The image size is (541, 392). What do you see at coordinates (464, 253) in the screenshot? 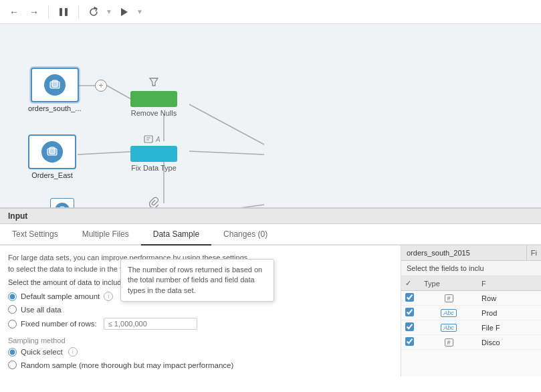
I see `dataset-name: orders_south_2015` at bounding box center [464, 253].